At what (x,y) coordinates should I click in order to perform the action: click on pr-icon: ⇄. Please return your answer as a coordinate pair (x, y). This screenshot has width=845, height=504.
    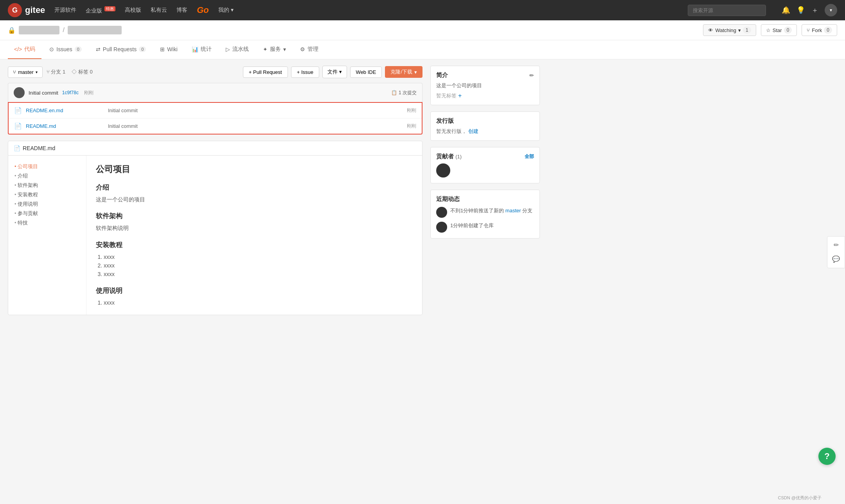
    Looking at the image, I should click on (98, 49).